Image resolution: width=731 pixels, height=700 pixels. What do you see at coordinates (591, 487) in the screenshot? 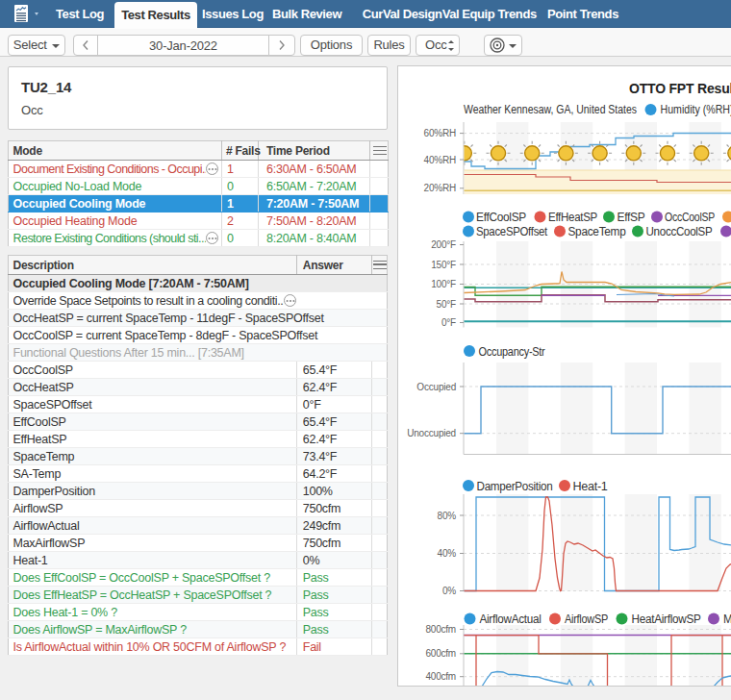
I see `svg-text: Heat-1` at bounding box center [591, 487].